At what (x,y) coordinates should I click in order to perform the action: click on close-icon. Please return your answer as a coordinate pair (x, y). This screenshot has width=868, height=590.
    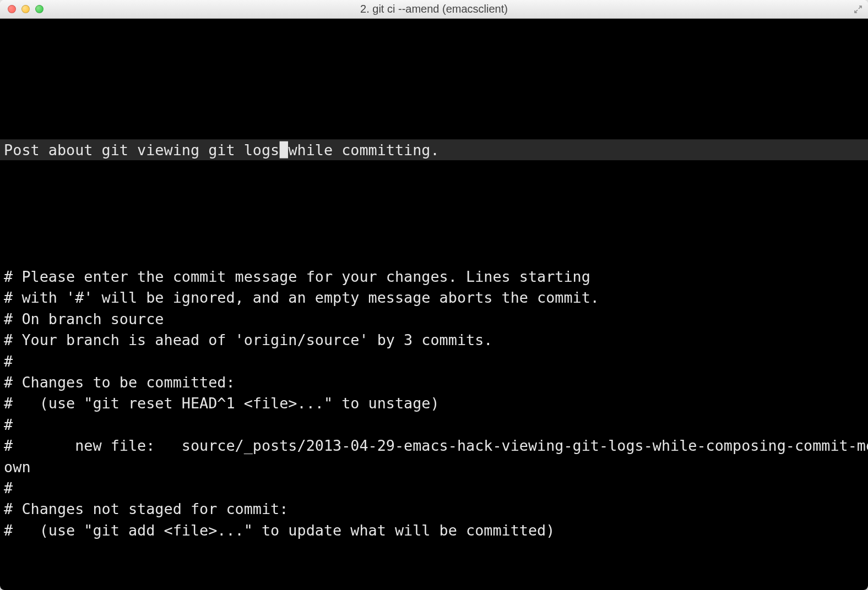
    Looking at the image, I should click on (12, 9).